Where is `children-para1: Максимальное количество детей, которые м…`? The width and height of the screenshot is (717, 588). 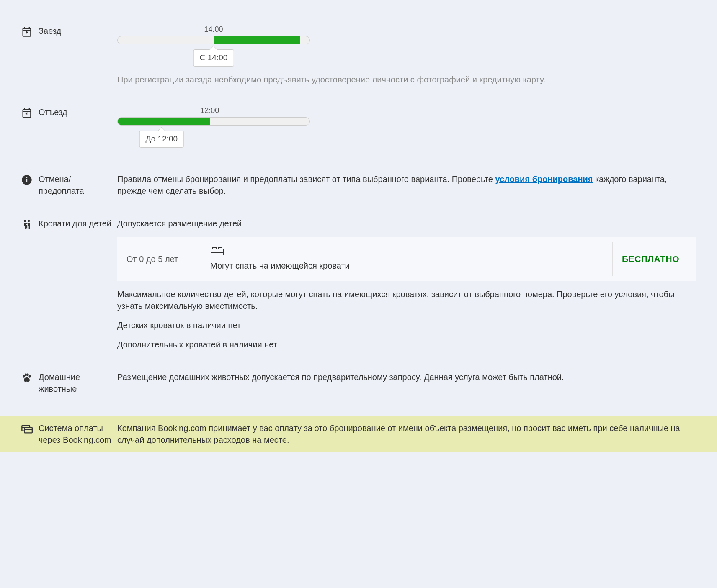
children-para1: Максимальное количество детей, которые м… is located at coordinates (407, 300).